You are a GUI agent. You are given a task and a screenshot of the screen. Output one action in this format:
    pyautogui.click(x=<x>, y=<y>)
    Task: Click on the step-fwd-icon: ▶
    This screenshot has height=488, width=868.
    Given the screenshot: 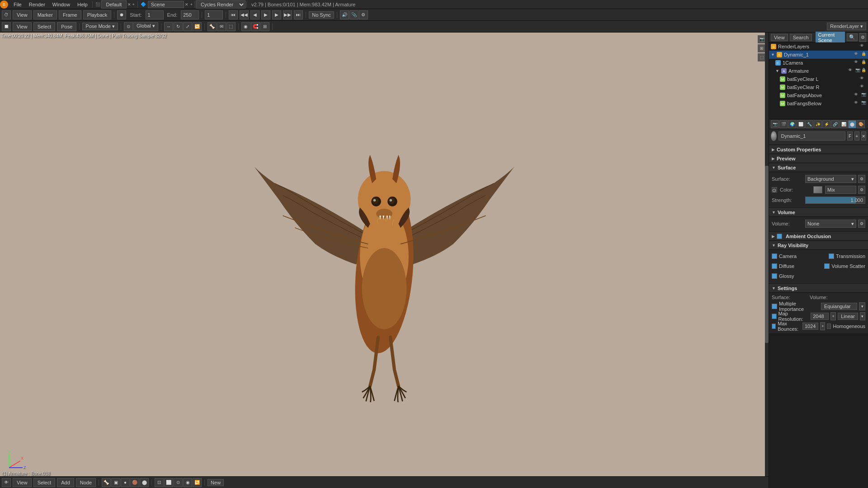 What is the action you would take?
    pyautogui.click(x=277, y=15)
    